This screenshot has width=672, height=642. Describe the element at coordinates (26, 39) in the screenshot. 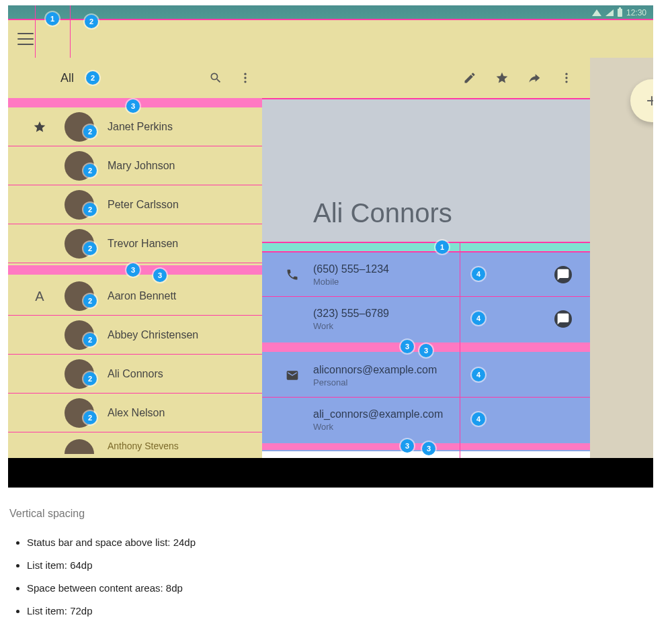

I see `menu-icon` at that location.